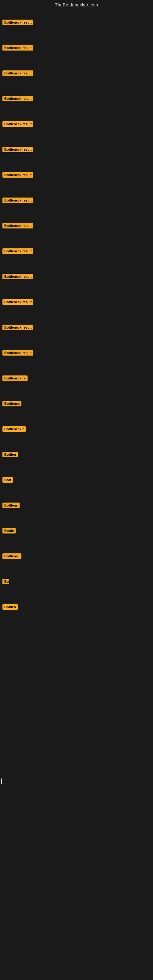 This screenshot has width=153, height=980. What do you see at coordinates (76, 5) in the screenshot?
I see `site-title: TheBottlenecker.com` at bounding box center [76, 5].